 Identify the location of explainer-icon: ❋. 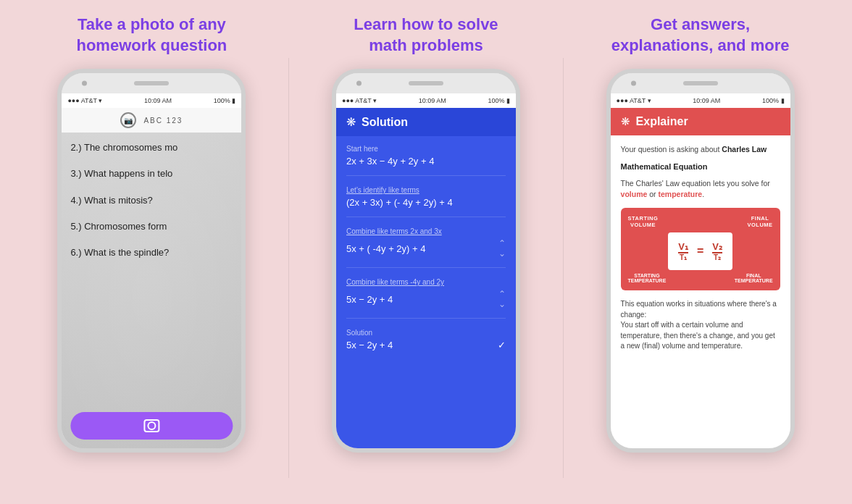
(626, 122).